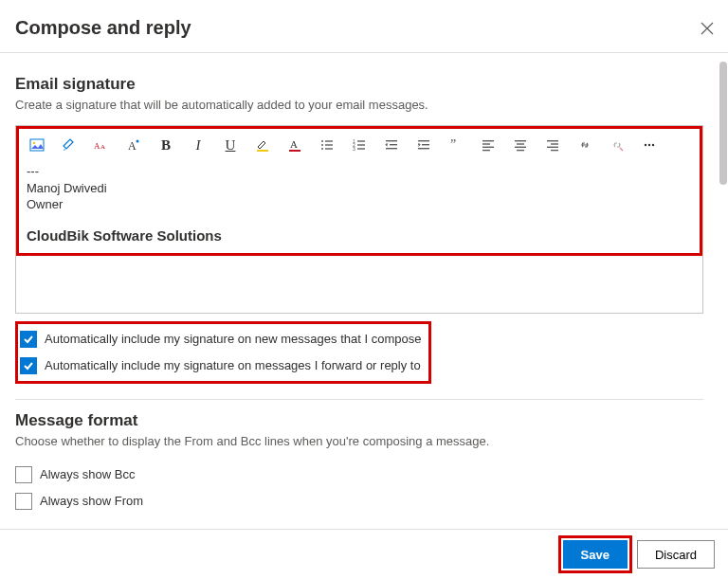 This screenshot has width=728, height=579. Describe the element at coordinates (263, 145) in the screenshot. I see `highlight-color-icon` at that location.